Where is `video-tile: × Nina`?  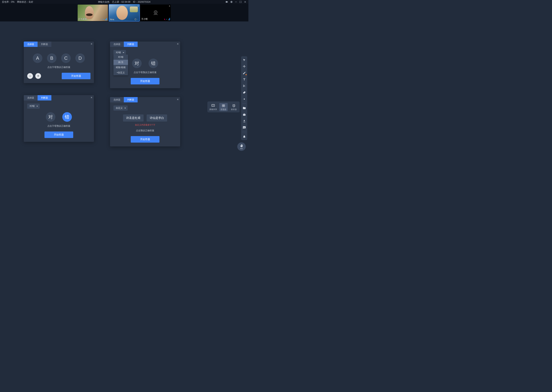 video-tile: × Nina is located at coordinates (124, 13).